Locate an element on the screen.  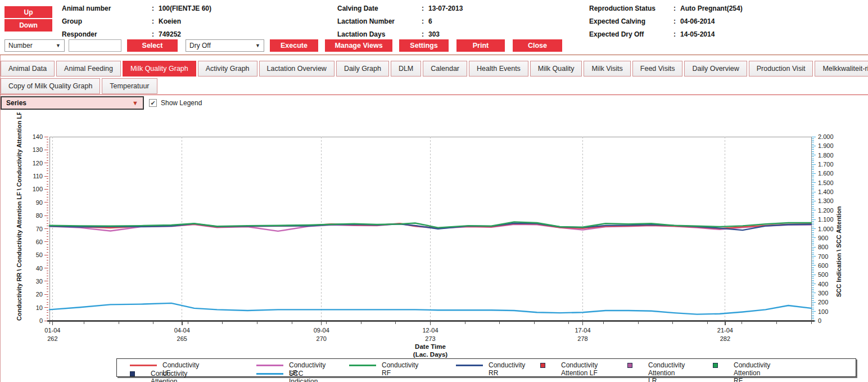
show-legend-checkbox: ✔ is located at coordinates (153, 103).